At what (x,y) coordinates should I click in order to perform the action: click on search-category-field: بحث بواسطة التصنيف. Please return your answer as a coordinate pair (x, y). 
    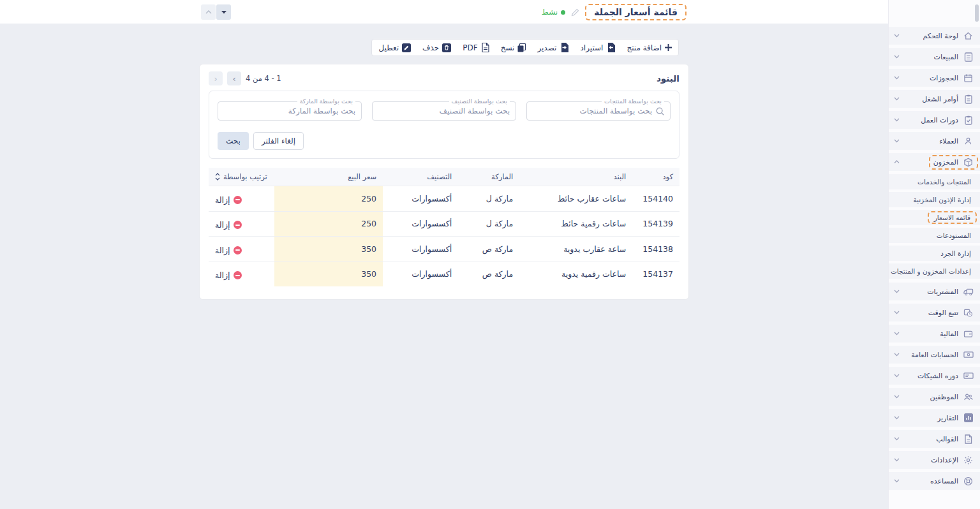
    Looking at the image, I should click on (444, 111).